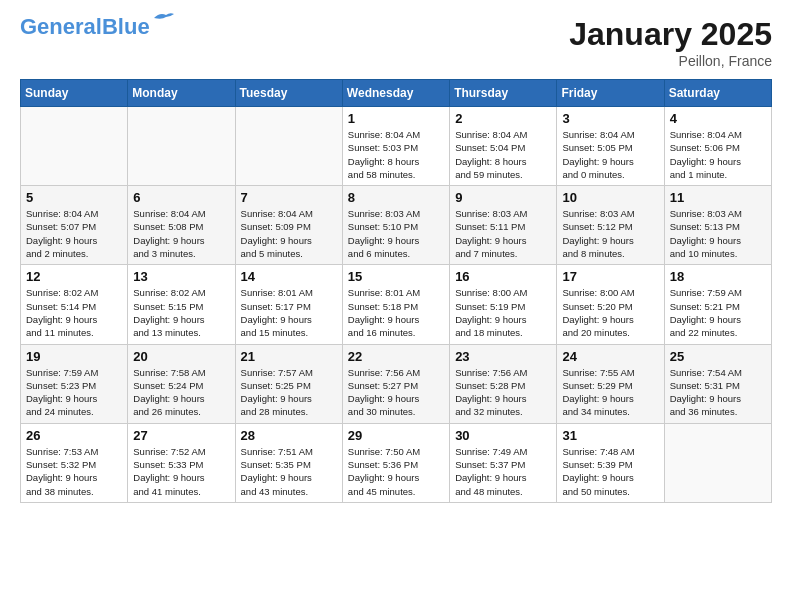  Describe the element at coordinates (181, 234) in the screenshot. I see `day-info: Sunrise: 8:04 AMSunset: 5:08 PMDaylight:…` at that location.